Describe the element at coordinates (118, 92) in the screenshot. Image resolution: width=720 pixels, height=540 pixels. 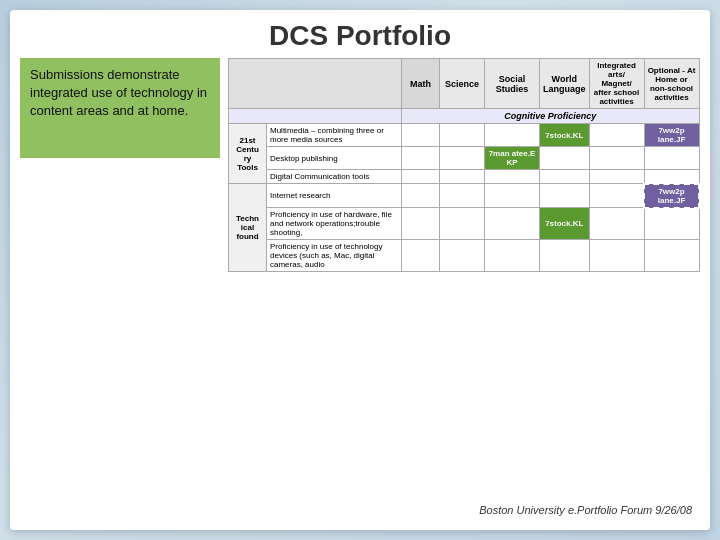
I see `description-text: Submissions demonstrate integrated use o…` at that location.